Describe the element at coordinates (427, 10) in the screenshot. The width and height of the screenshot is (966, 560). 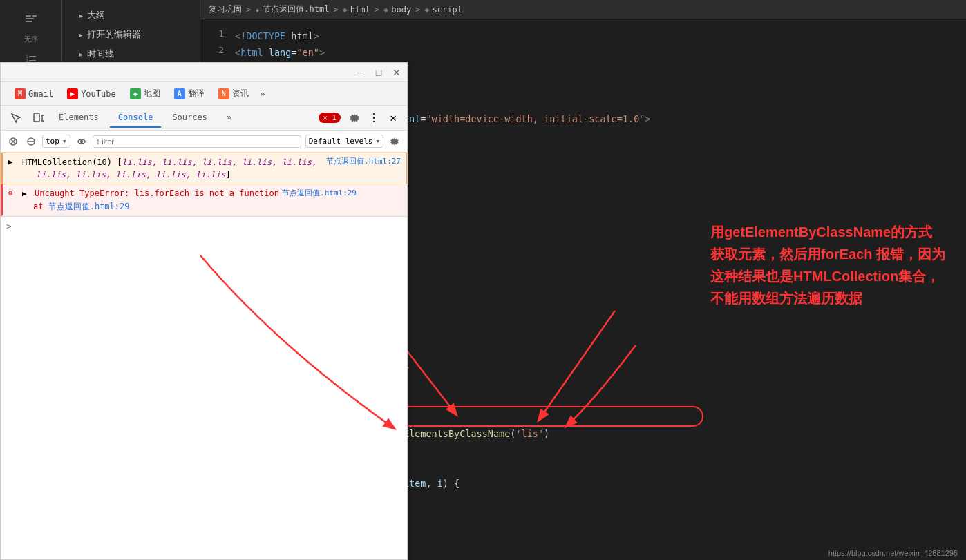
I see `breadcrumb-icon-script: ◈` at that location.